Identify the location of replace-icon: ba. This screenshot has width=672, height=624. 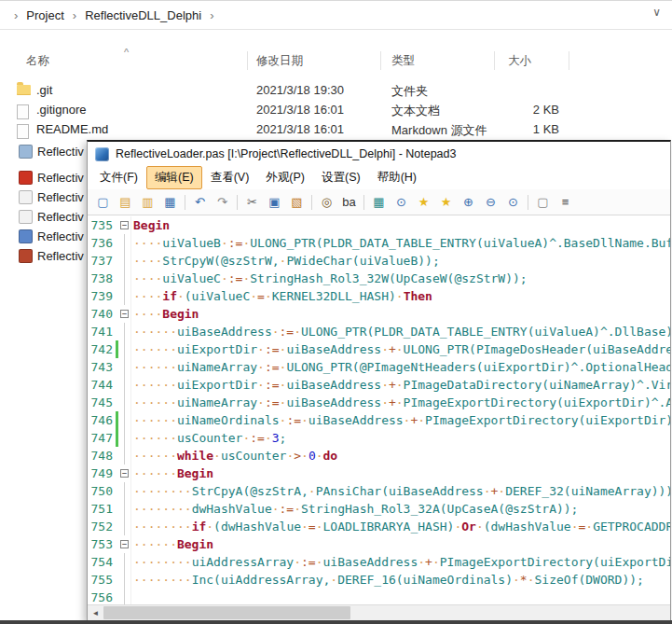
(349, 201).